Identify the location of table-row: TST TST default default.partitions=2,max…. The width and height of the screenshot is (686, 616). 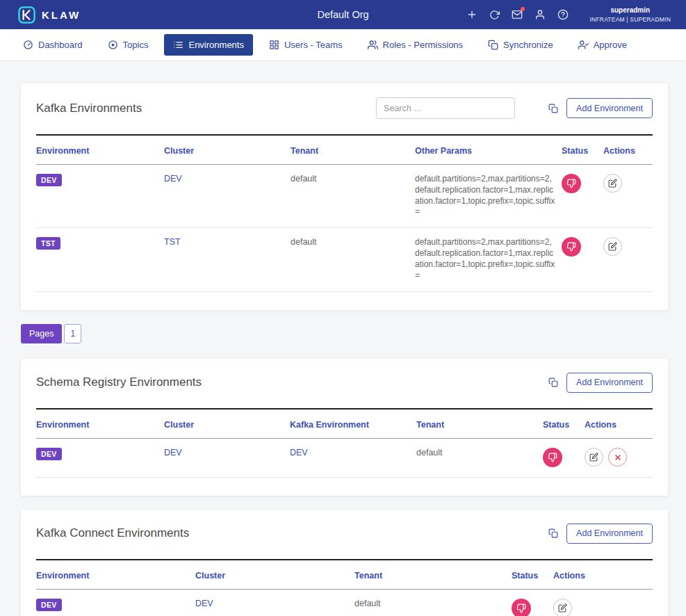
(345, 260).